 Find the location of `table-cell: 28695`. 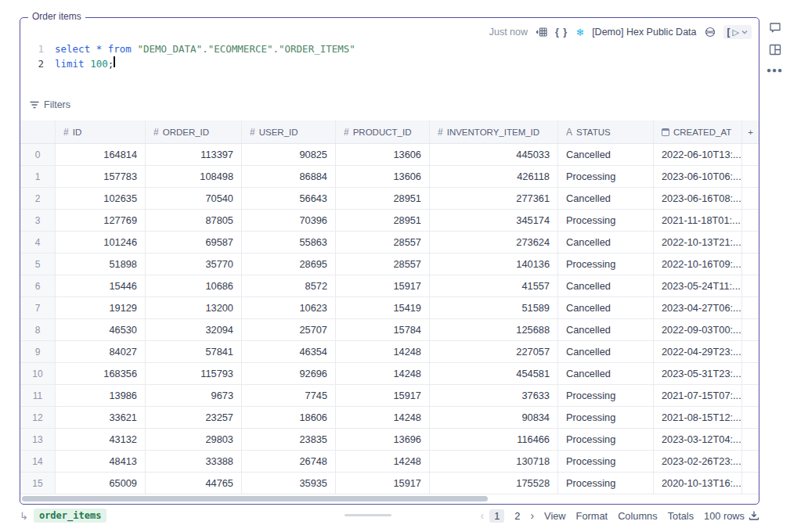

table-cell: 28695 is located at coordinates (289, 264).